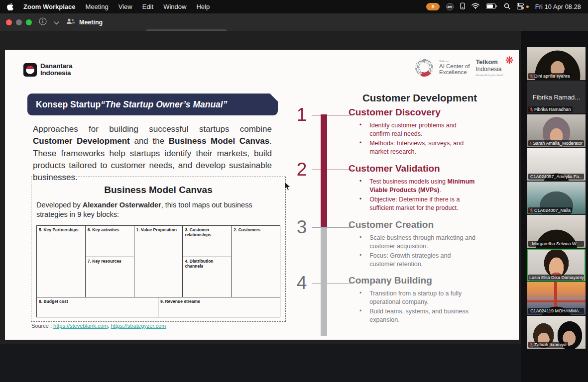 The image size is (588, 382). What do you see at coordinates (164, 104) in the screenshot?
I see `slide-title-italic: “The Startup Owner’s Manual”` at bounding box center [164, 104].